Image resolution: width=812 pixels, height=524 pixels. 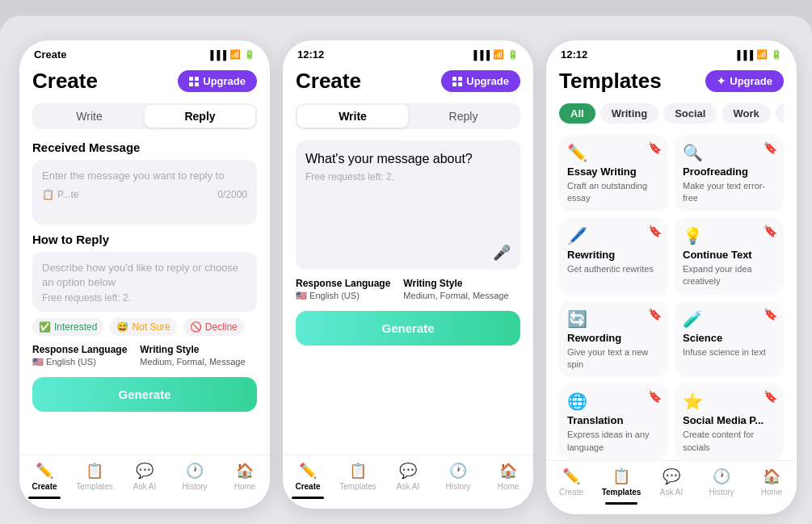 What do you see at coordinates (772, 493) in the screenshot?
I see `nav-home-label-3: Home` at bounding box center [772, 493].